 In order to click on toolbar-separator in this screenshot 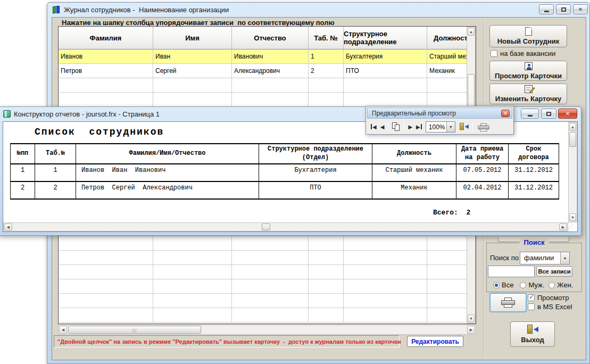, I will do `click(472, 127)`.